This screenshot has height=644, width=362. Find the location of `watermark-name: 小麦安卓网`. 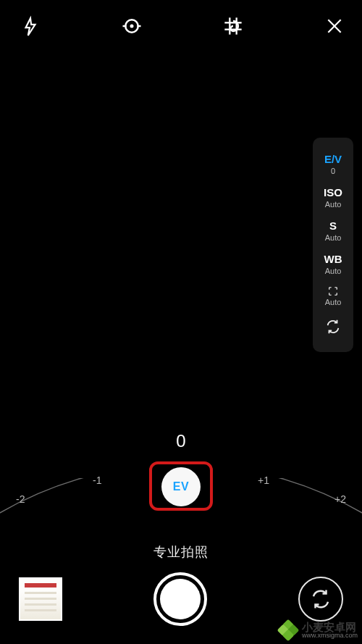

watermark-name: 小麦安卓网 is located at coordinates (330, 627).